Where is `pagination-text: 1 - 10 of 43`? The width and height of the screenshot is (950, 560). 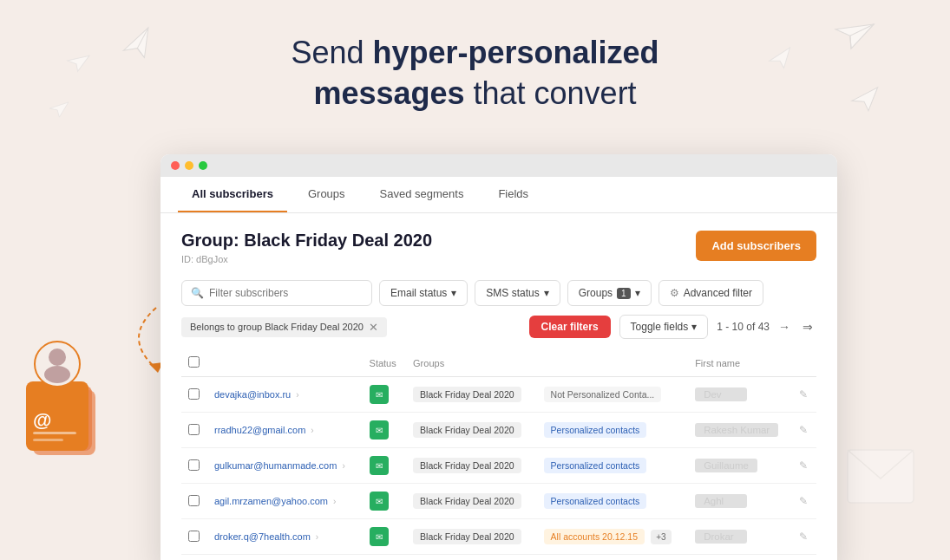 pagination-text: 1 - 10 of 43 is located at coordinates (743, 327).